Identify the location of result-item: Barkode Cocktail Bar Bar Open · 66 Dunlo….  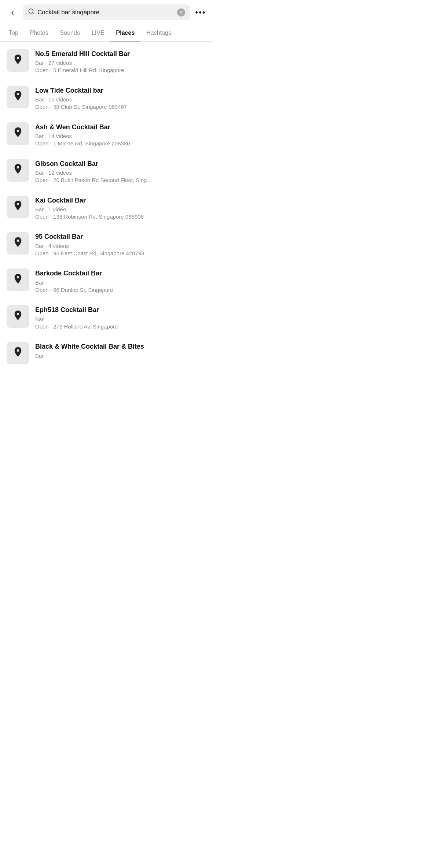
(106, 281).